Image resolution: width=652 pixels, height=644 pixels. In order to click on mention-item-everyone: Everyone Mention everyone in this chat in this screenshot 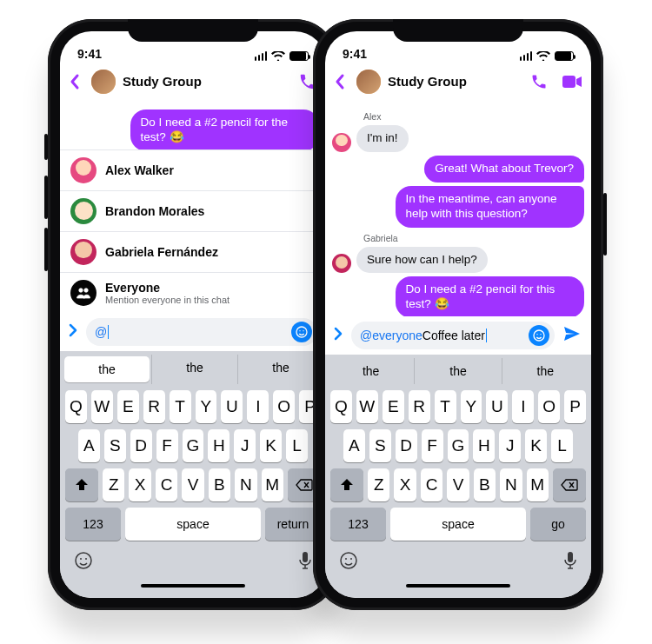, I will do `click(193, 293)`.